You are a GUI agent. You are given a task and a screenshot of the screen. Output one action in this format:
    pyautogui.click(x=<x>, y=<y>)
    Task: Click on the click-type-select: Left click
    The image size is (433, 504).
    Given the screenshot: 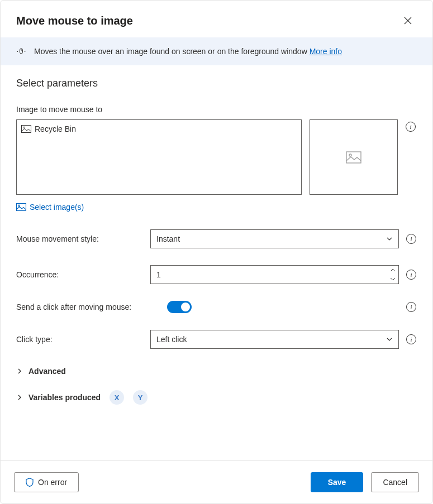 What is the action you would take?
    pyautogui.click(x=275, y=339)
    